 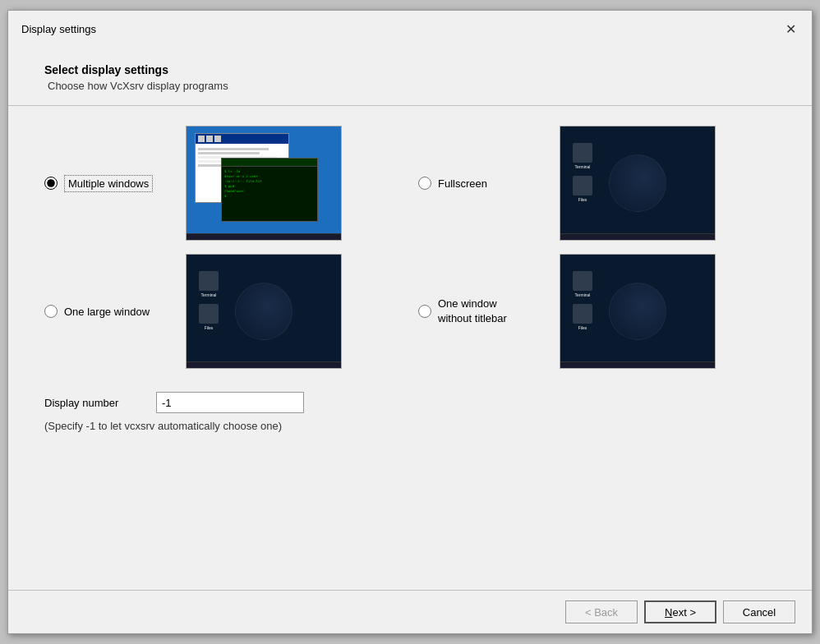 What do you see at coordinates (680, 612) in the screenshot?
I see `next-button: Next >` at bounding box center [680, 612].